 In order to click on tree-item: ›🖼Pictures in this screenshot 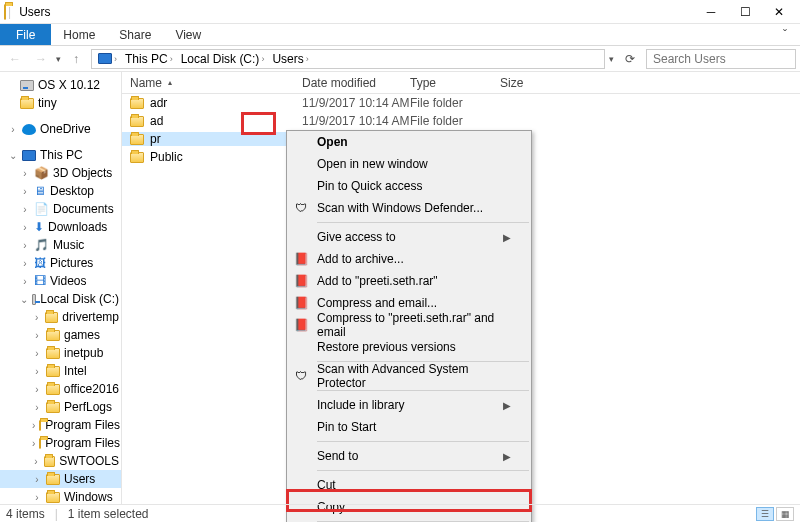, I will do `click(60, 263)`.